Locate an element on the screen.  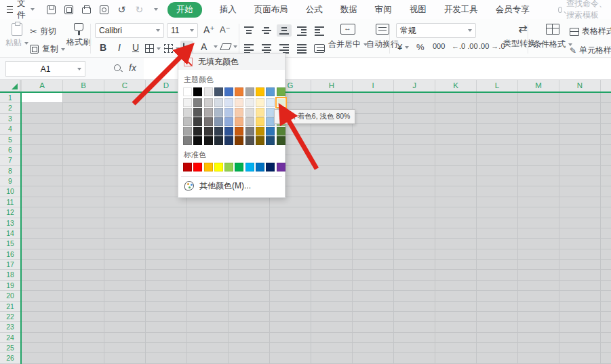
column-header-M: M is located at coordinates (538, 85).